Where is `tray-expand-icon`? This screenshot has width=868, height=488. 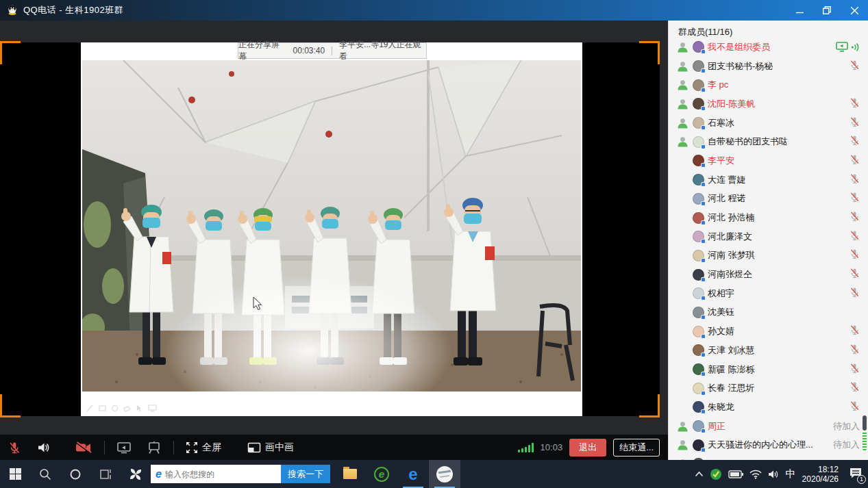 tray-expand-icon is located at coordinates (699, 474).